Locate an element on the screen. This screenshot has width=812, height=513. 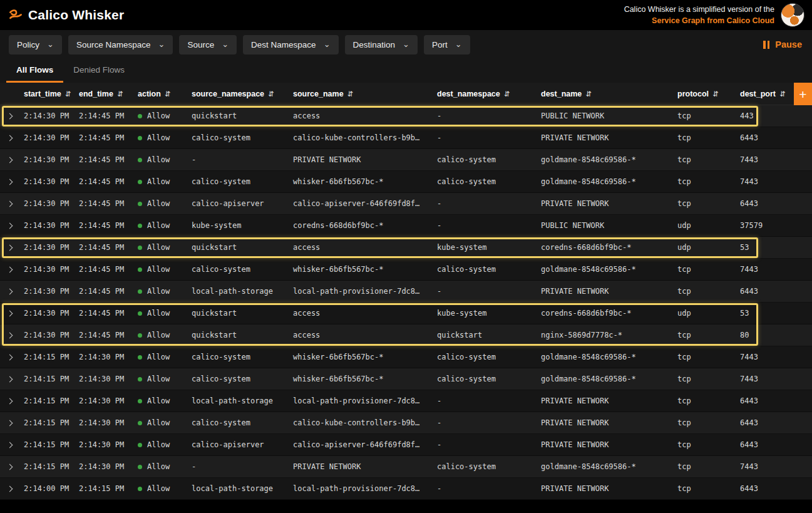
pause-icon is located at coordinates (766, 45).